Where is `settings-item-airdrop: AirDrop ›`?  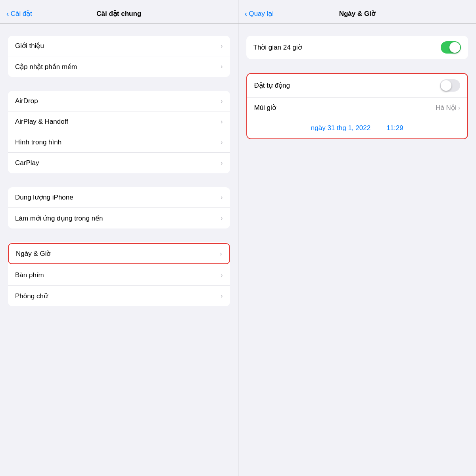
settings-item-airdrop: AirDrop › is located at coordinates (119, 101).